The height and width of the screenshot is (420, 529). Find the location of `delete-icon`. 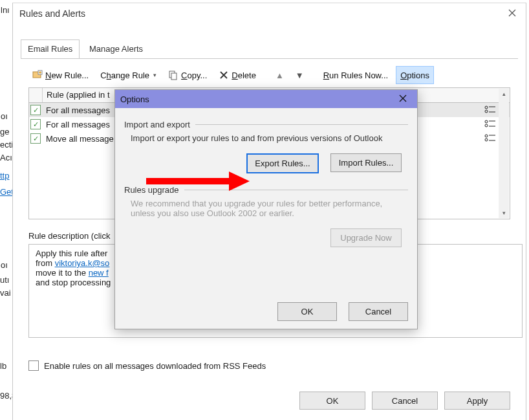

delete-icon is located at coordinates (224, 75).